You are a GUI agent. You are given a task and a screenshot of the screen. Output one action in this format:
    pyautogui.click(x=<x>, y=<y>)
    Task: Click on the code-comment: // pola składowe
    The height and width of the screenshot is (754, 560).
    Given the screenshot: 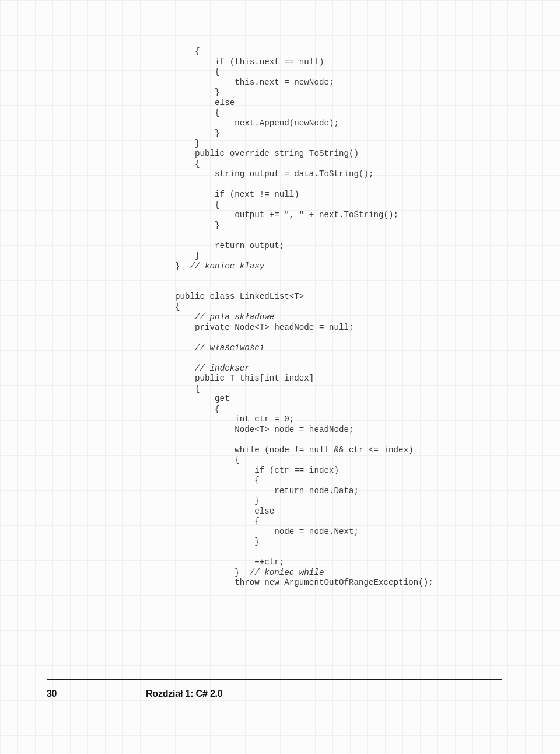 What is the action you would take?
    pyautogui.click(x=235, y=317)
    